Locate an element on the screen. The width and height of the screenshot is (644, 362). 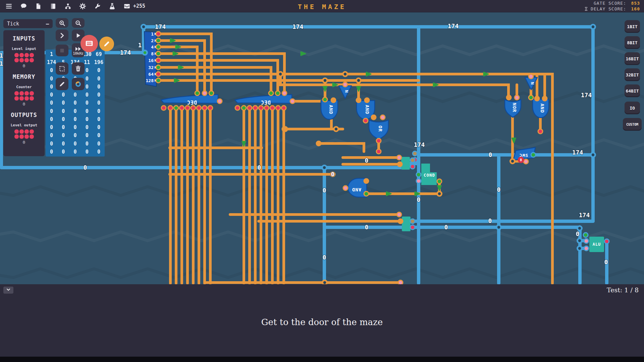
file-button is located at coordinates (38, 6).